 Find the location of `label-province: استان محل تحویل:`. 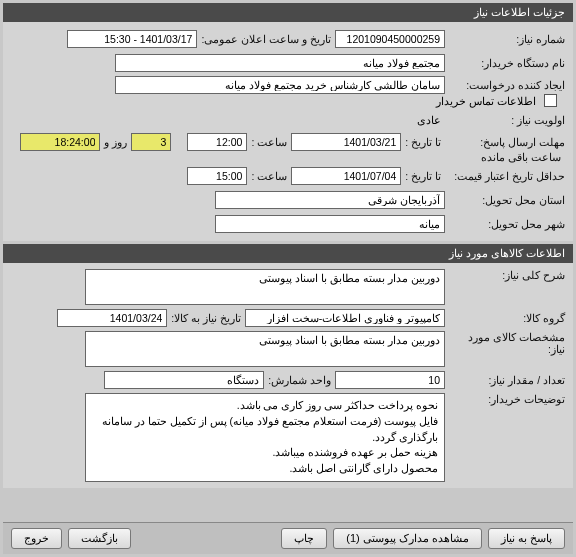

label-province: استان محل تحویل: is located at coordinates (505, 200).